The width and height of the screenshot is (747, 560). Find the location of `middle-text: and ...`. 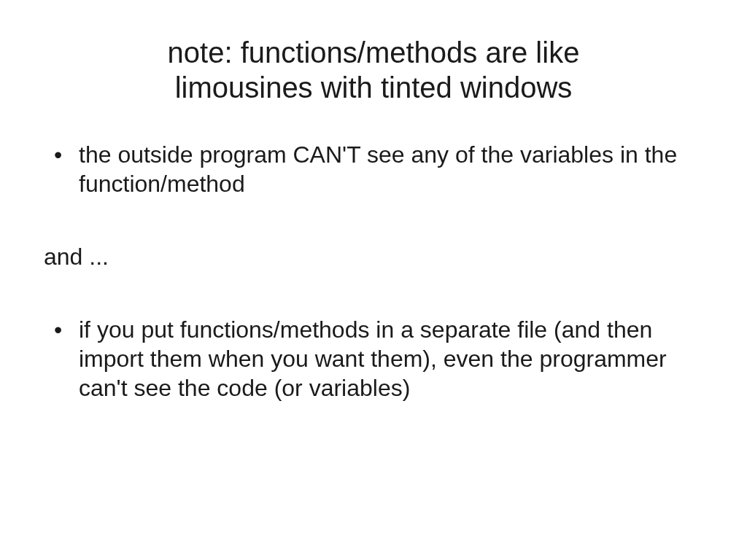

middle-text: and ... is located at coordinates (76, 257).